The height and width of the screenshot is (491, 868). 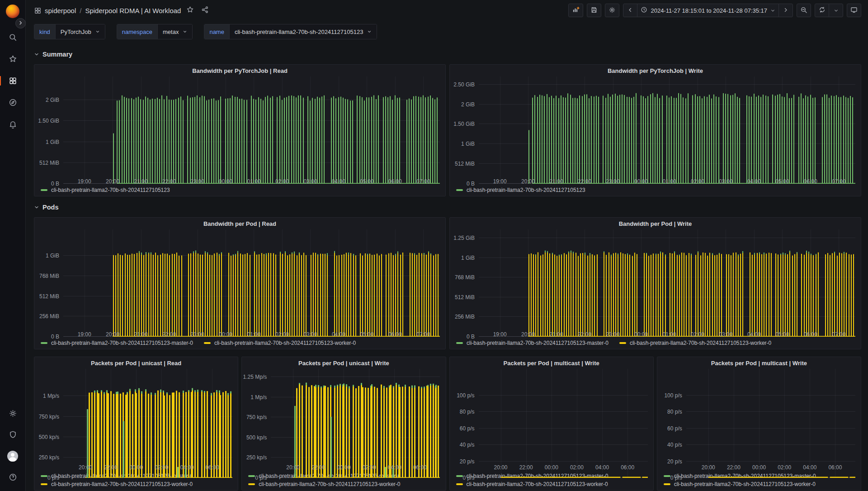 I want to click on y-tick-label: 100 p/s, so click(x=466, y=396).